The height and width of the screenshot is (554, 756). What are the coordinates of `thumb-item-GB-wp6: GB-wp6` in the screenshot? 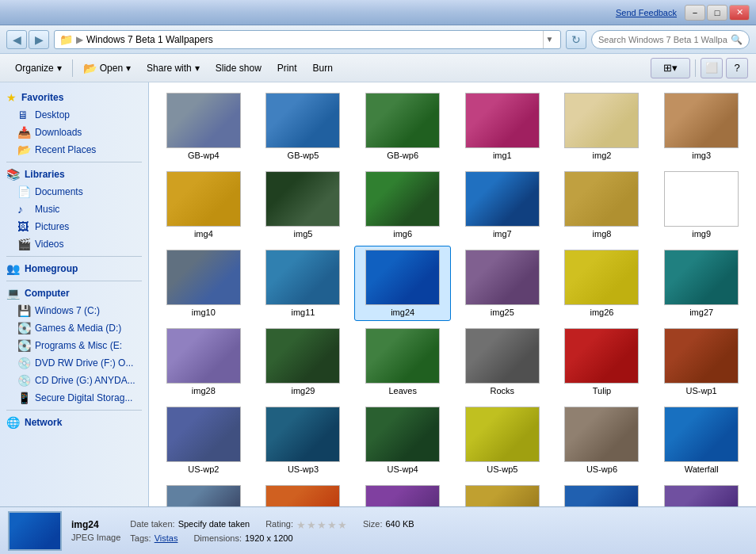 It's located at (403, 127).